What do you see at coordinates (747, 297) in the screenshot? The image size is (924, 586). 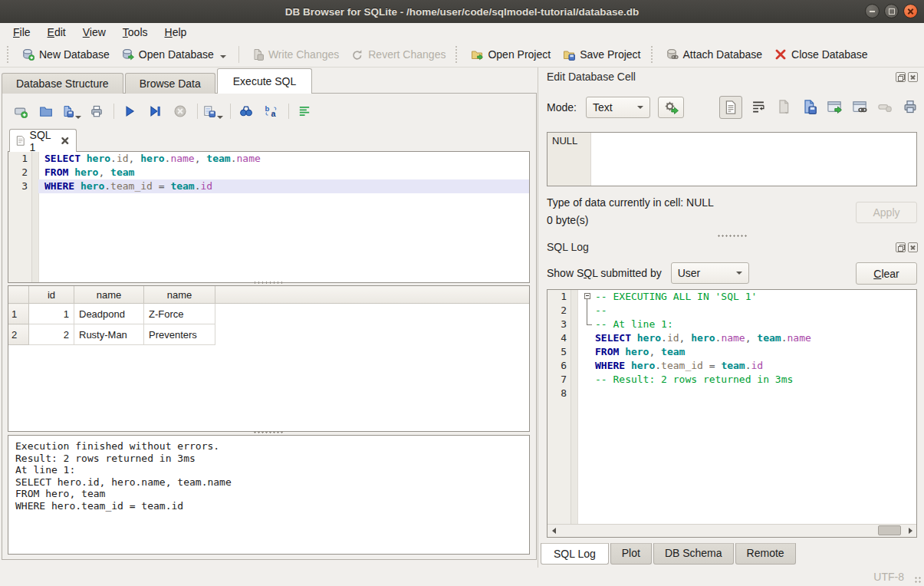 I see `code-text: -- EXECUTING ALL IN 'SQL 1'` at bounding box center [747, 297].